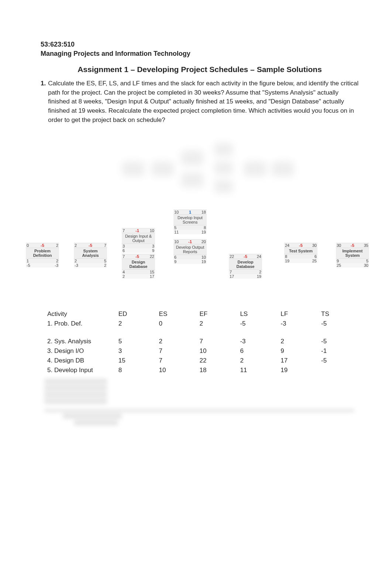  Describe the element at coordinates (200, 54) in the screenshot. I see `course-title: Managing Projects and Information Techno…` at that location.